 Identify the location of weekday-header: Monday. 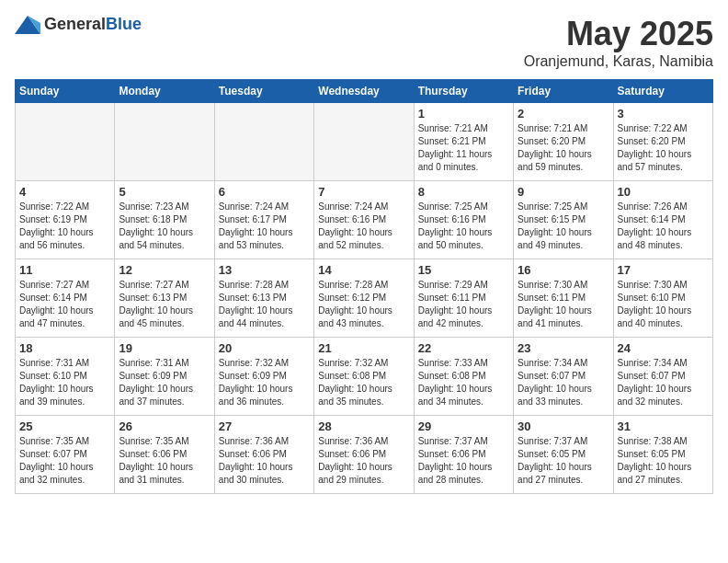
(165, 92).